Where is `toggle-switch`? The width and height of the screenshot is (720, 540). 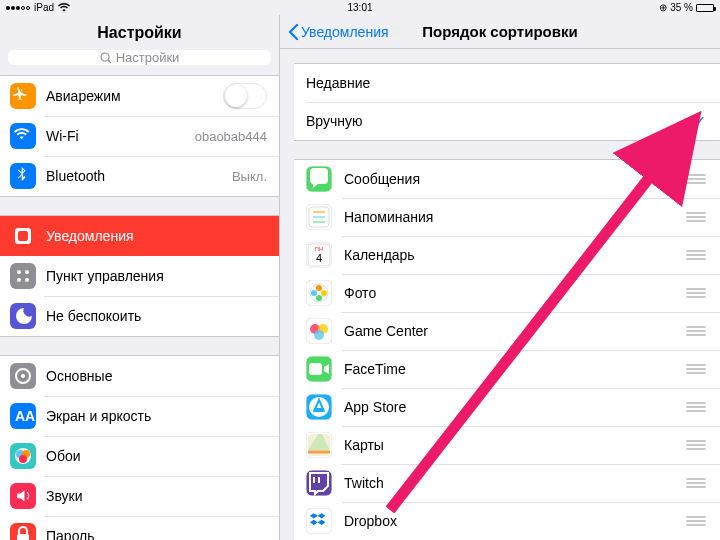
toggle-switch is located at coordinates (245, 96).